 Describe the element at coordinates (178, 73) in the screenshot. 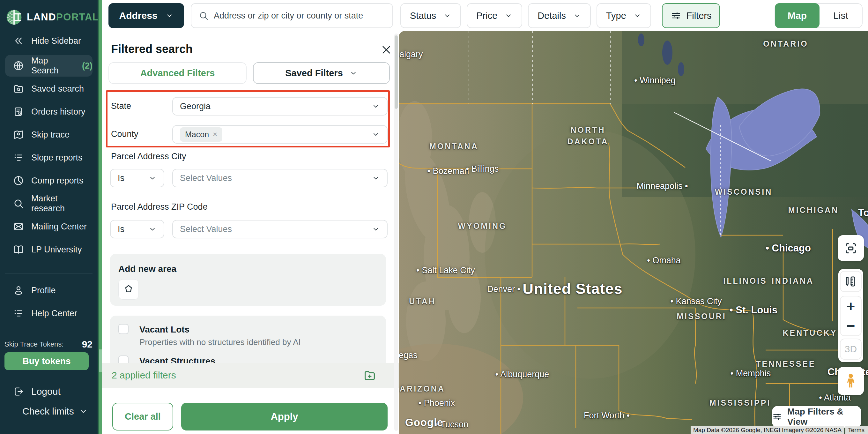

I see `advanced-filters-button: Advanced Filters` at that location.